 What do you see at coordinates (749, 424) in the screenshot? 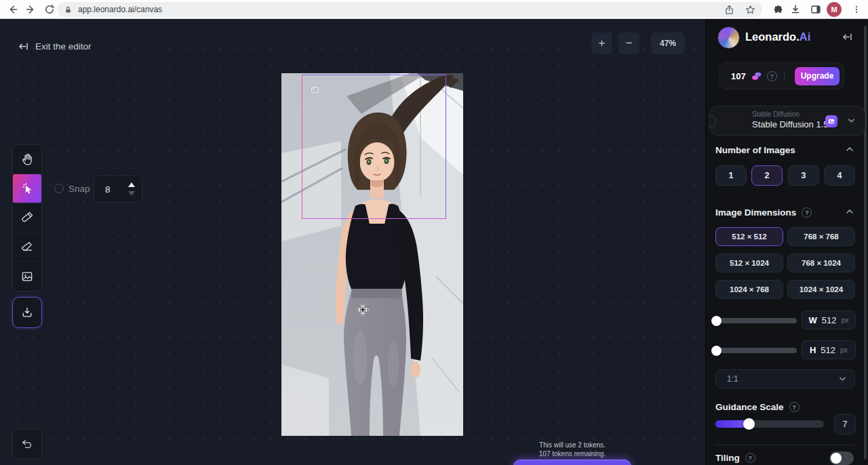
I see `guidance-slider-handle` at bounding box center [749, 424].